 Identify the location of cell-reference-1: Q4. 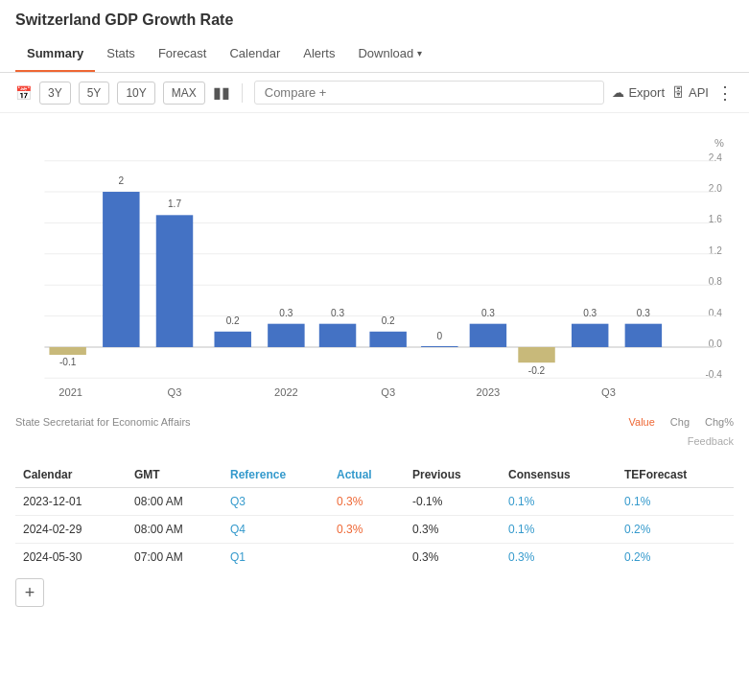
(276, 529).